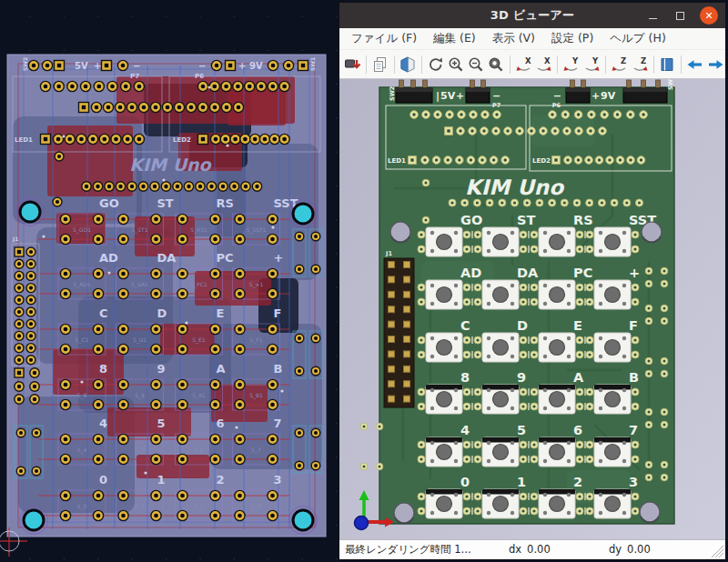  I want to click on orthographic-projection-icon, so click(667, 65).